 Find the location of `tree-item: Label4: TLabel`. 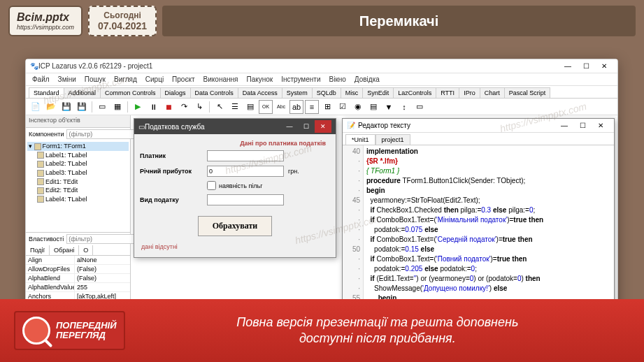

tree-item: Label4: TLabel is located at coordinates (78, 200).